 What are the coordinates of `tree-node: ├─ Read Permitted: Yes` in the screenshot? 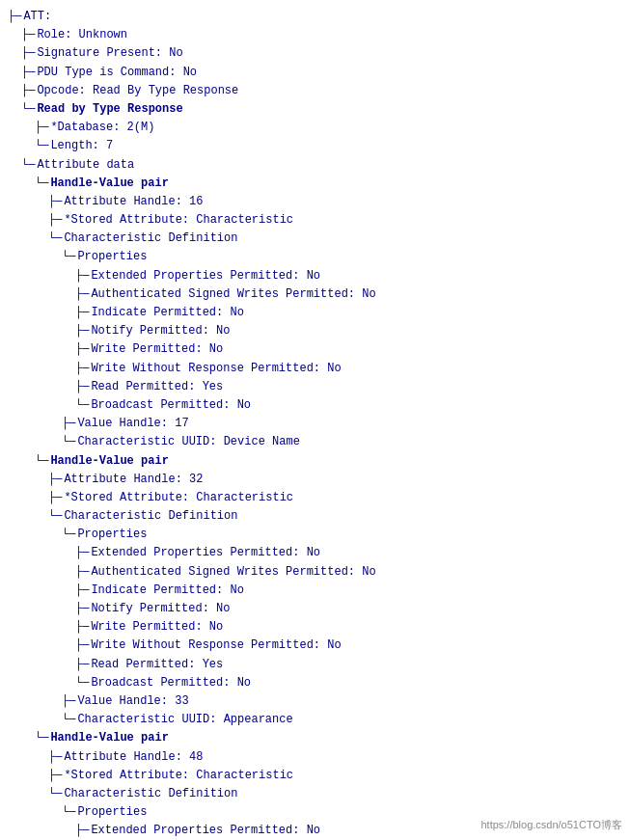 It's located at (315, 665).